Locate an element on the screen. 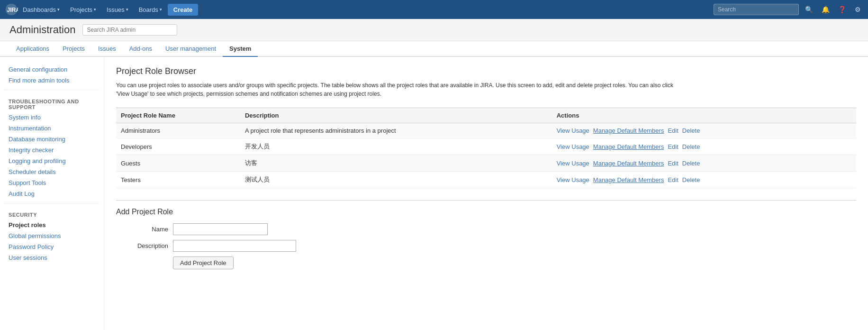 Image resolution: width=868 pixels, height=330 pixels. description-form-row: Description is located at coordinates (486, 246).